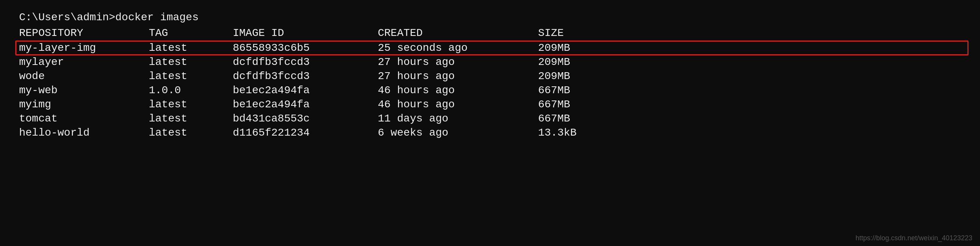 This screenshot has width=980, height=246. What do you see at coordinates (490, 62) in the screenshot?
I see `table-row: mylayer latest dcfdfb3fccd3 27 hours ago…` at bounding box center [490, 62].